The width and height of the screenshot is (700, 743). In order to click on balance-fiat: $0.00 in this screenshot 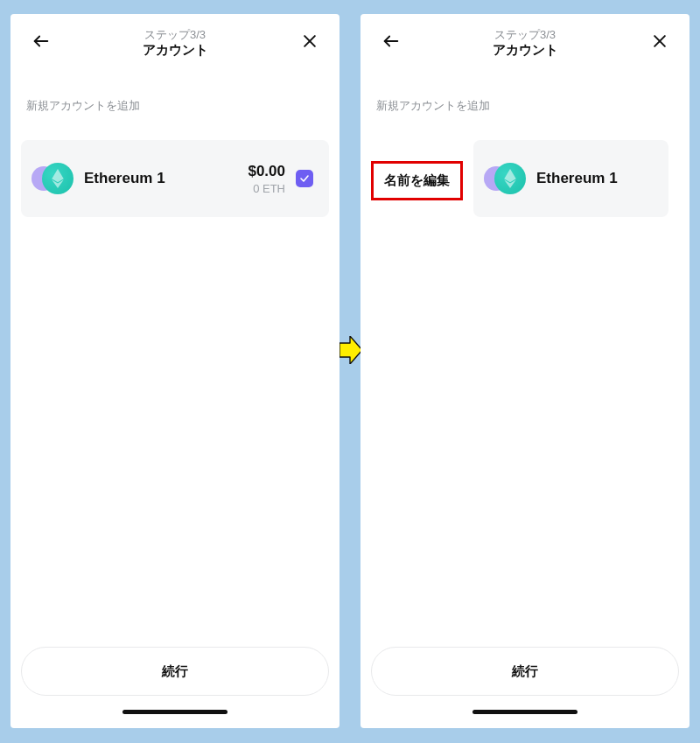, I will do `click(266, 172)`.